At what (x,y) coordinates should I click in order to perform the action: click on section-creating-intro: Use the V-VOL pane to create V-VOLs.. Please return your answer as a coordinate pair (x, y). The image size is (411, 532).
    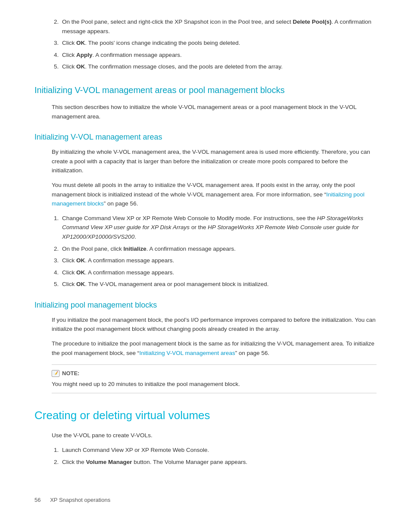
    Looking at the image, I should click on (214, 436).